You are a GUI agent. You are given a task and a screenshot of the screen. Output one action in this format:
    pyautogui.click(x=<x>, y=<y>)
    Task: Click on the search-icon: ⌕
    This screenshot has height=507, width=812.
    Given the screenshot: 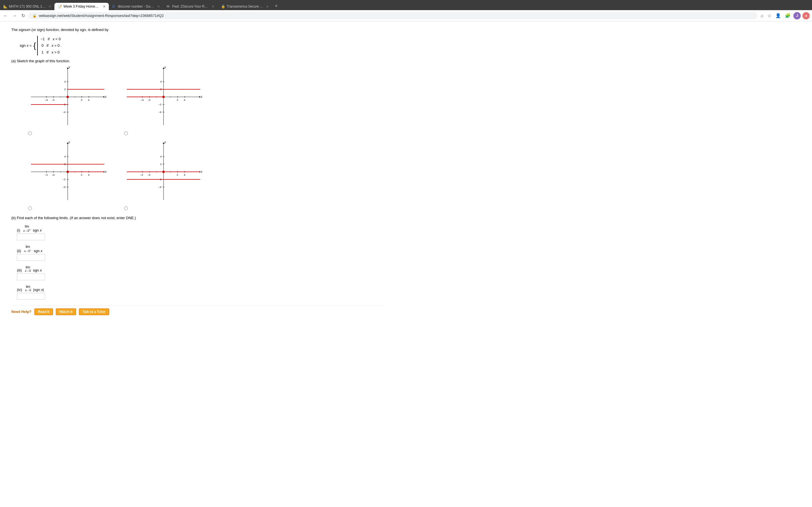 What is the action you would take?
    pyautogui.click(x=762, y=16)
    